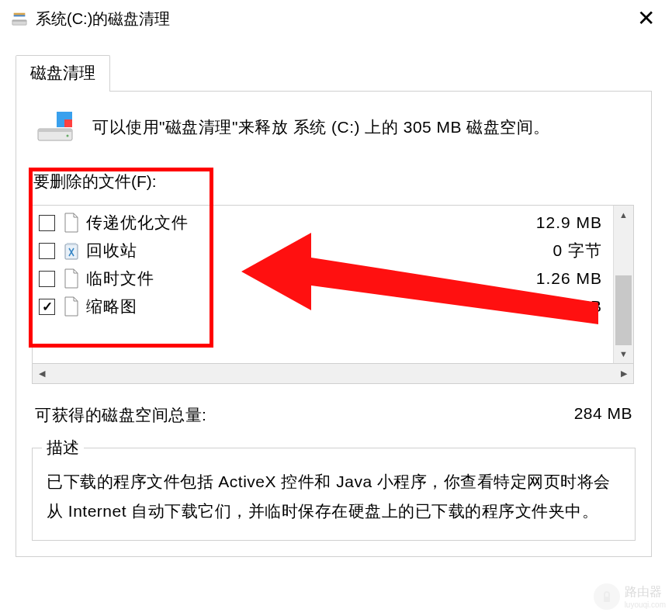 This screenshot has height=616, width=672. I want to click on watermark-icon, so click(607, 597).